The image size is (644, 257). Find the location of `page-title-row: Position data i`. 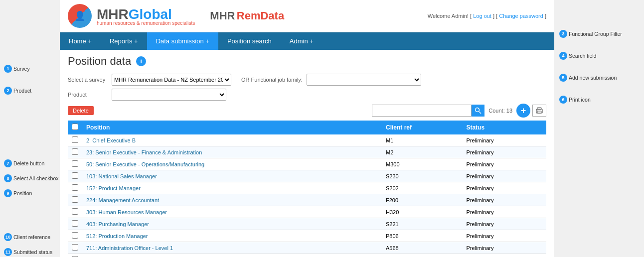

page-title-row: Position data i is located at coordinates (307, 61).